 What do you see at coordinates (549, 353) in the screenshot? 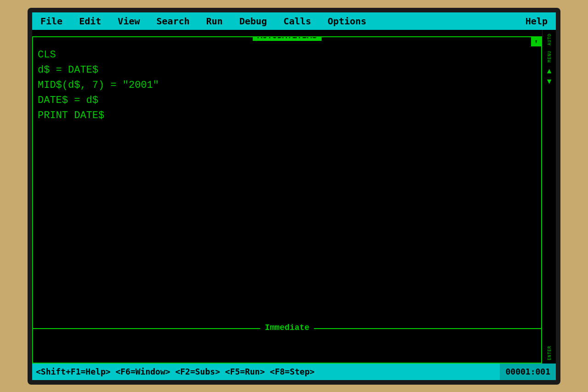
I see `enter-label: ENTER` at bounding box center [549, 353].